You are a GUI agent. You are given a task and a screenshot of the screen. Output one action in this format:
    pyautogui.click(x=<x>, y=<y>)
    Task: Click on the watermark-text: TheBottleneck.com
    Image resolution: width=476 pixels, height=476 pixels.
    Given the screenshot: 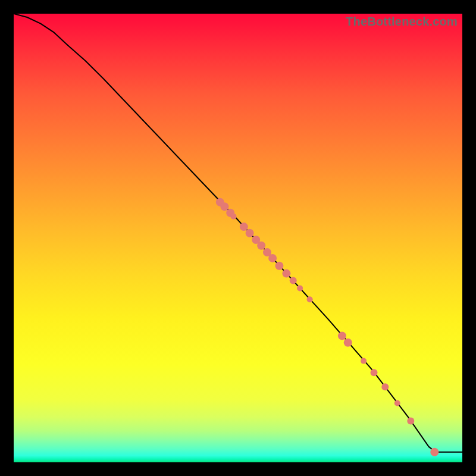 What is the action you would take?
    pyautogui.click(x=402, y=21)
    